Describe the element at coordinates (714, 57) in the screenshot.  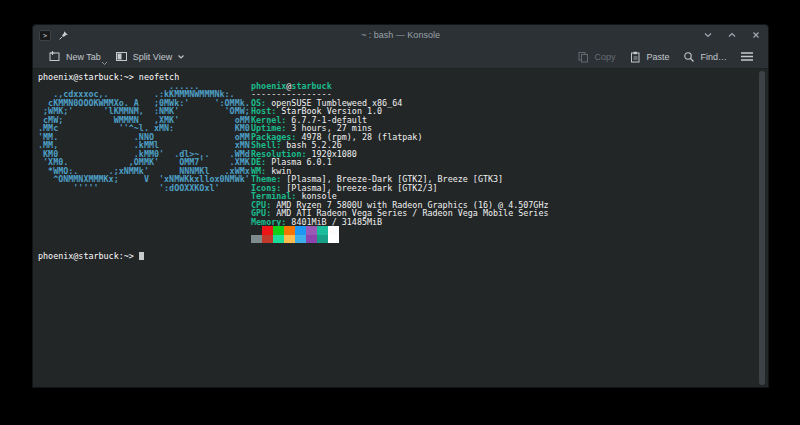
I see `find-label: Find…` at that location.